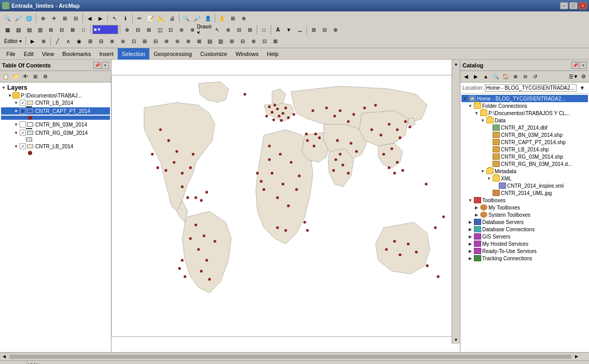 The image size is (589, 364). I want to click on catalog-hosted-services: ▶ My Hosted Services, so click(525, 244).